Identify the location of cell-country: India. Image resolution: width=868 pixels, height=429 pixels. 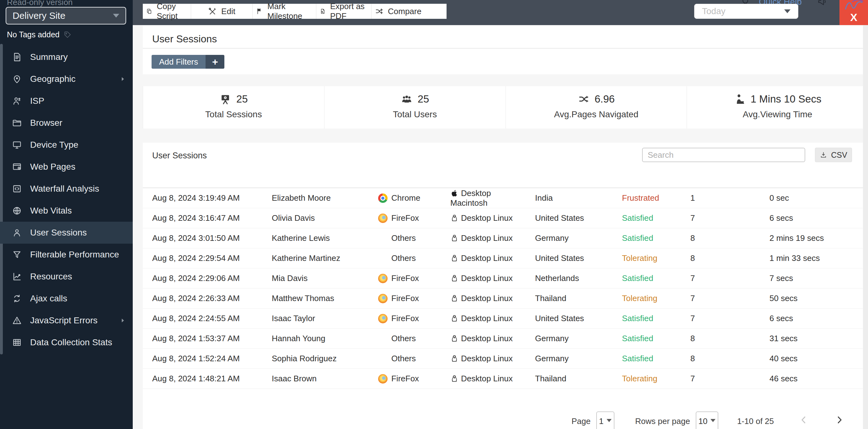
(579, 198).